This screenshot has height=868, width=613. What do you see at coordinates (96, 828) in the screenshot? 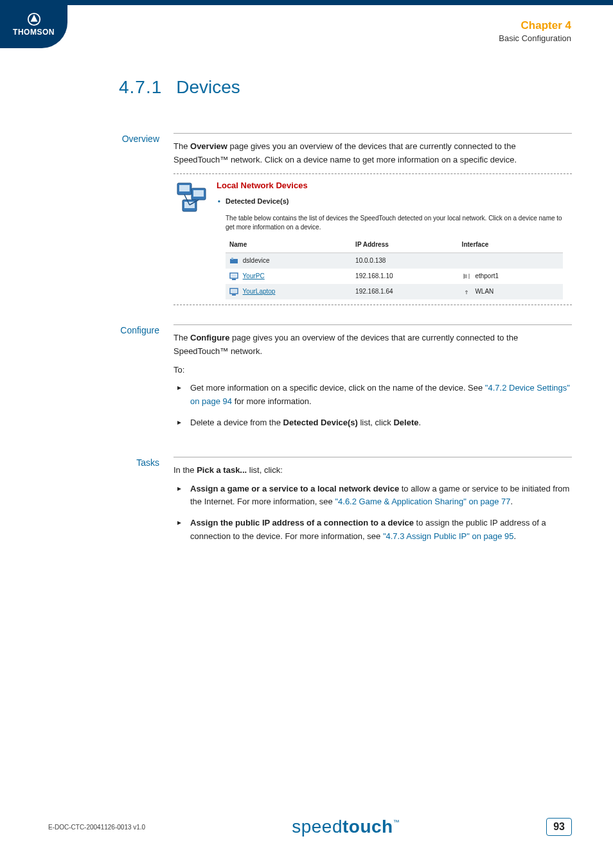
I see `doc-id: E-DOC-CTC-20041126-0013 v1.0` at bounding box center [96, 828].